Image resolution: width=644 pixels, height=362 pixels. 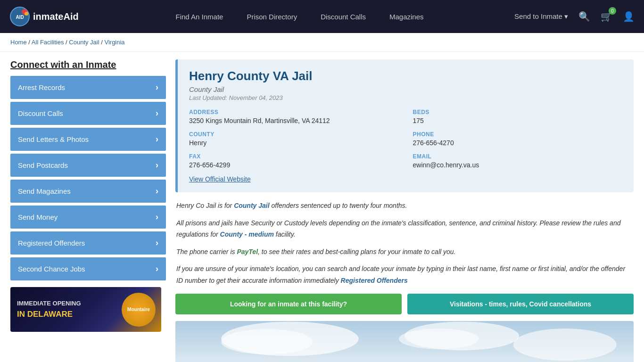 I want to click on info-grid: ADDRESS 3250 Kings Mountain Rd, Martinsv…, so click(x=405, y=139).